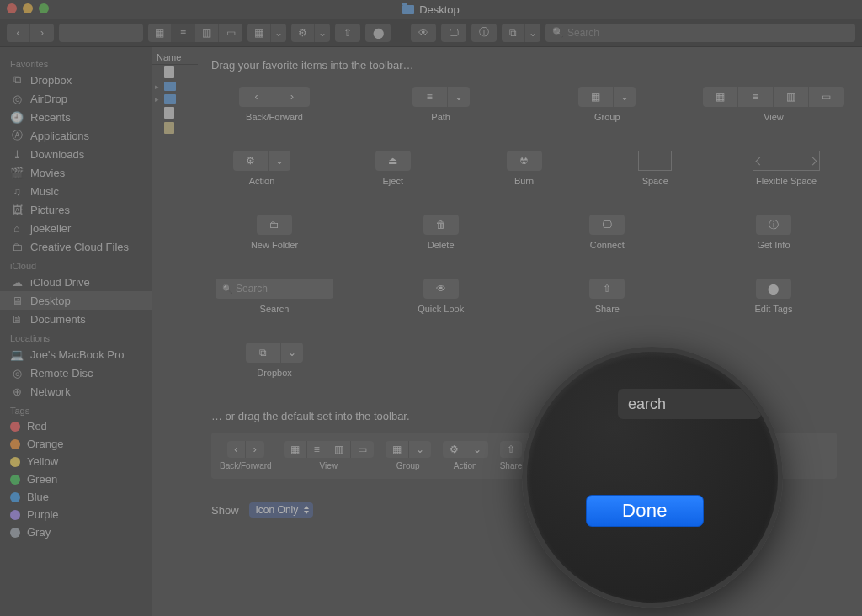 Image resolution: width=862 pixels, height=616 pixels. What do you see at coordinates (786, 172) in the screenshot?
I see `toolbar-item-flex-space: Flexible Space` at bounding box center [786, 172].